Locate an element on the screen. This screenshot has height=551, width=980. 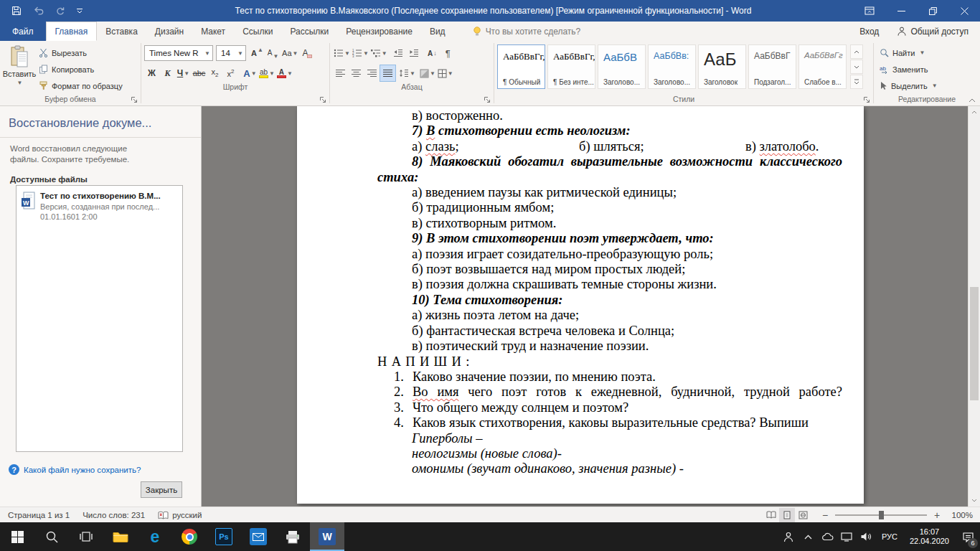
share-button: Общий доступ is located at coordinates (933, 32).